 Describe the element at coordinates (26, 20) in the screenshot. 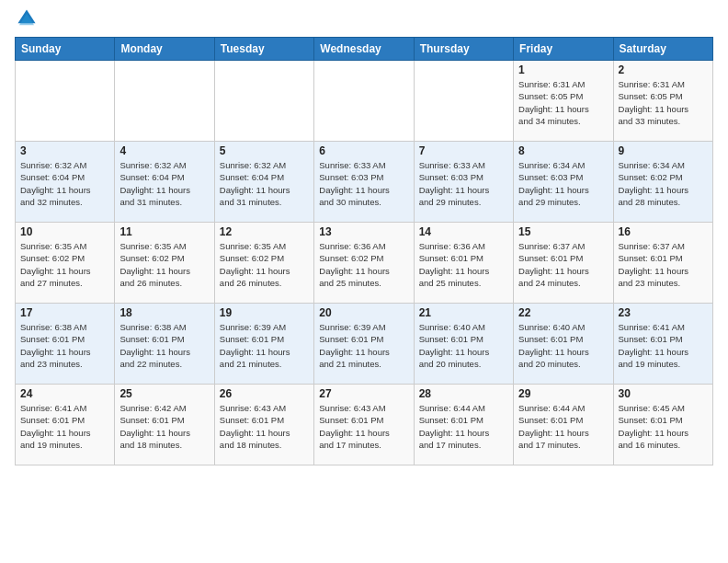

I see `logo` at that location.